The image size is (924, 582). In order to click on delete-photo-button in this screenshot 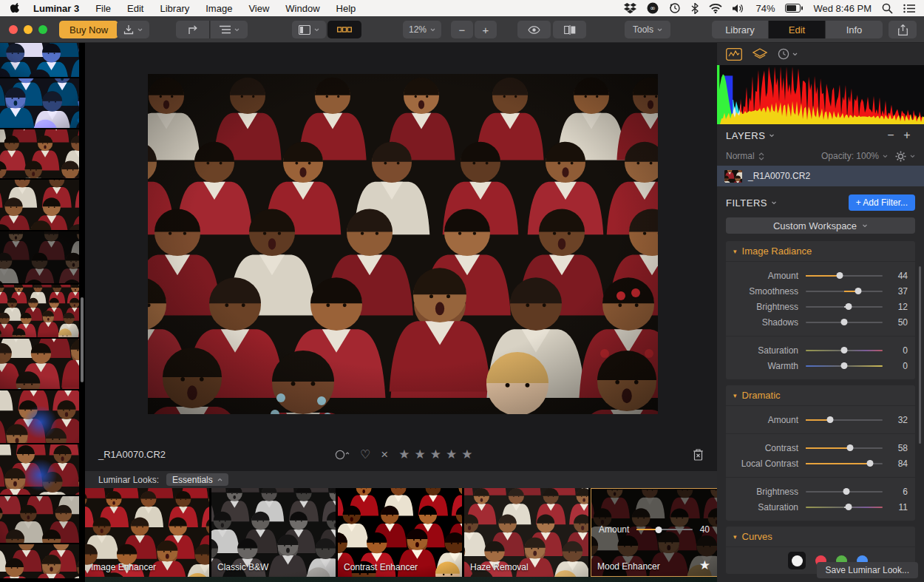, I will do `click(698, 456)`.